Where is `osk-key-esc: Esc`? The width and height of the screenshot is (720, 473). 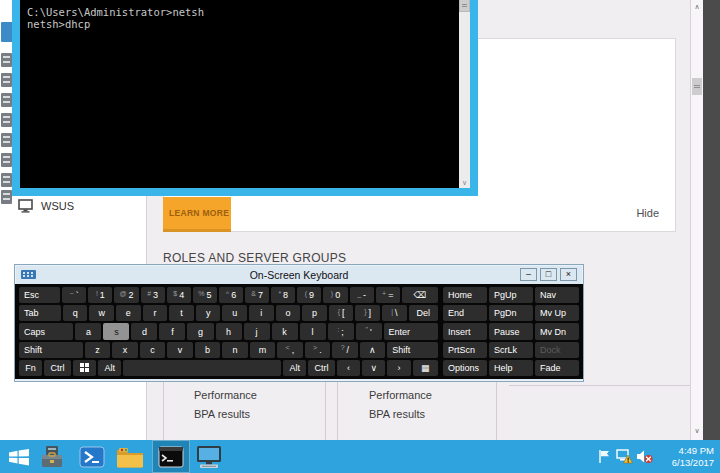 osk-key-esc: Esc is located at coordinates (40, 295).